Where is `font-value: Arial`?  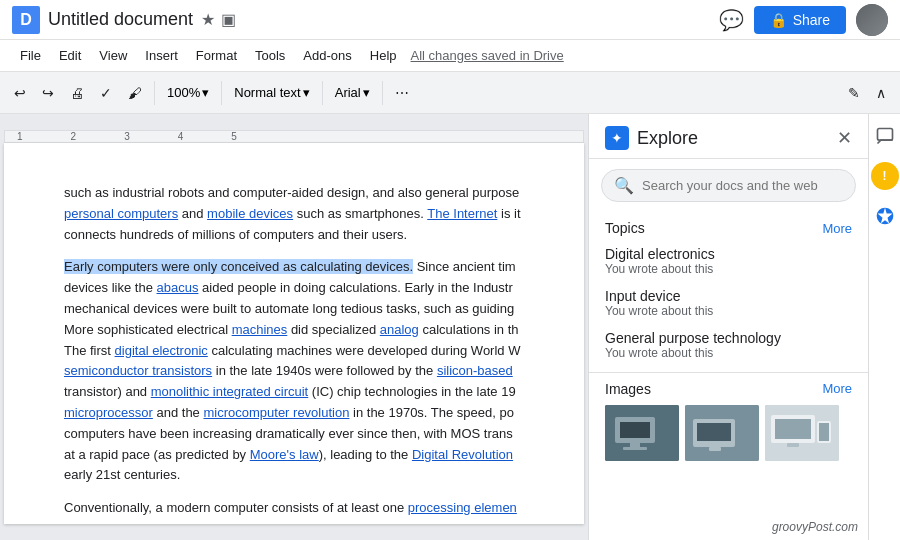
font-value: Arial is located at coordinates (348, 92).